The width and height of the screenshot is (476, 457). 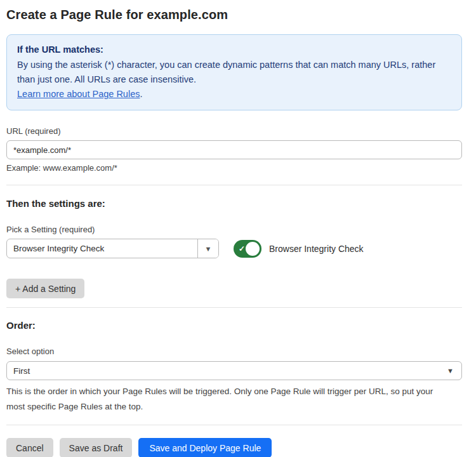 What do you see at coordinates (234, 50) in the screenshot?
I see `info-box-heading: If the URL matches:` at bounding box center [234, 50].